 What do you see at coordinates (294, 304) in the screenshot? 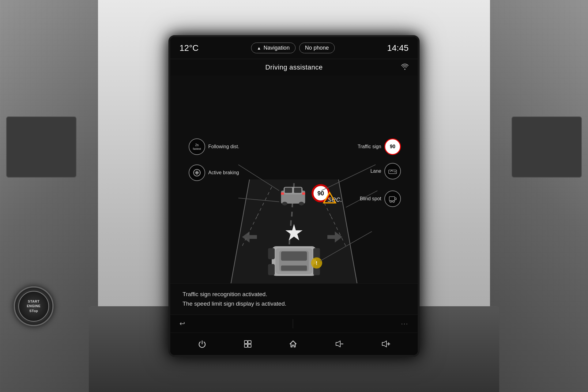
I see `status-line2: The speed limit sign display is activate…` at bounding box center [294, 304].